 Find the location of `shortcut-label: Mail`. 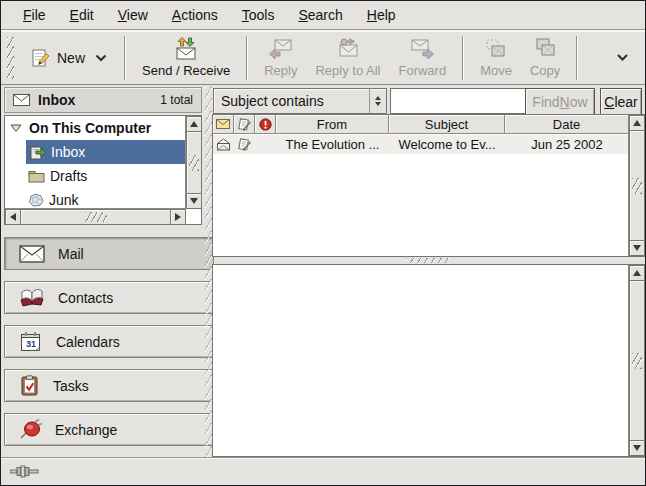

shortcut-label: Mail is located at coordinates (71, 254).